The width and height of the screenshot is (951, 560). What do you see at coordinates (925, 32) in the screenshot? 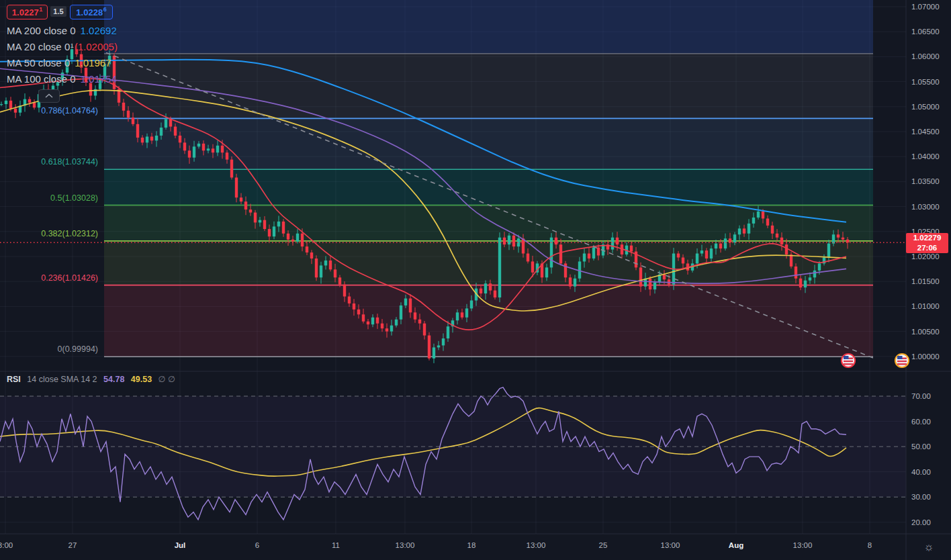
I see `price-tick: 1.06500` at bounding box center [925, 32].